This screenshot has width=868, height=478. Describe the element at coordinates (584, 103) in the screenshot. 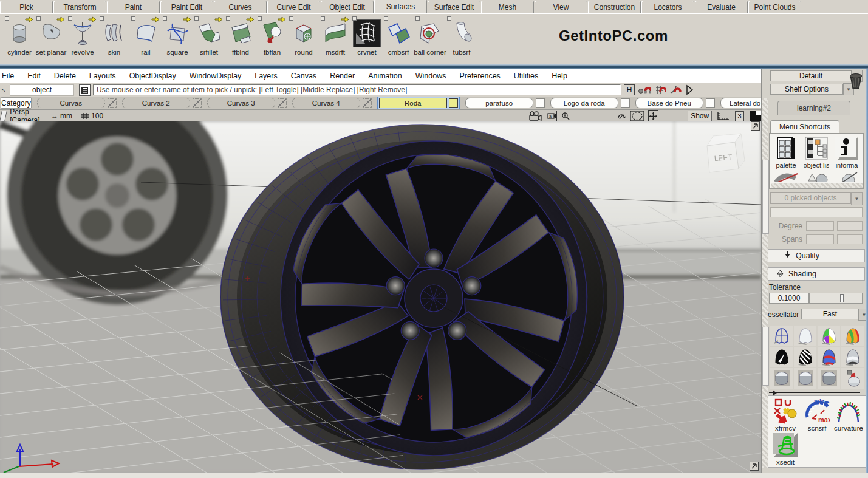

I see `layer-name: Logo da roda` at that location.